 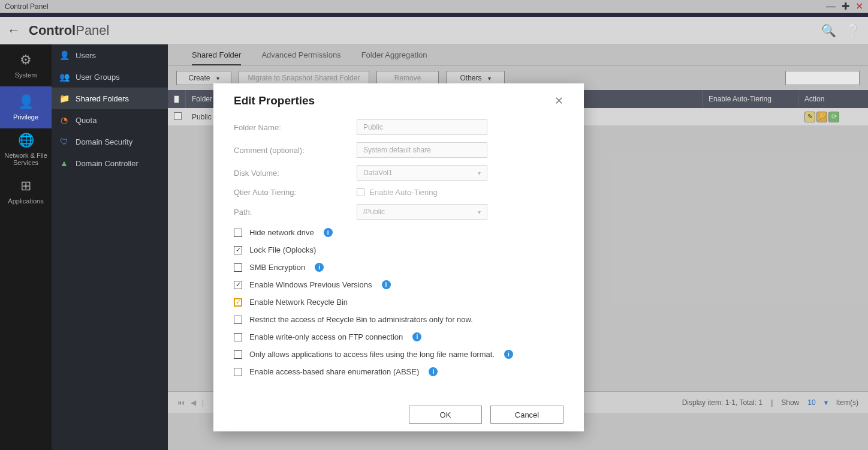 What do you see at coordinates (26, 140) in the screenshot?
I see `globe-icon: 🌐` at bounding box center [26, 140].